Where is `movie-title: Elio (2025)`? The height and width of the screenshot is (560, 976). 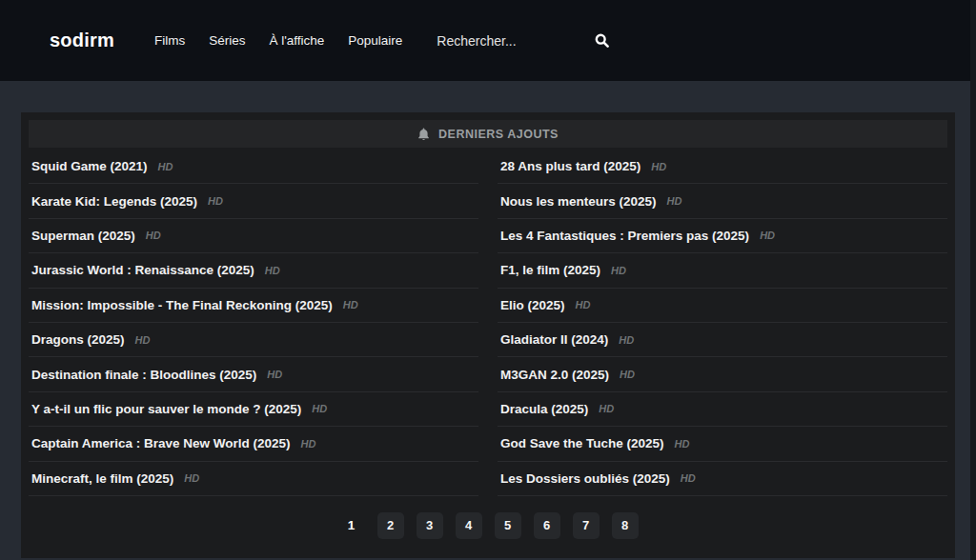 movie-title: Elio (2025) is located at coordinates (533, 305).